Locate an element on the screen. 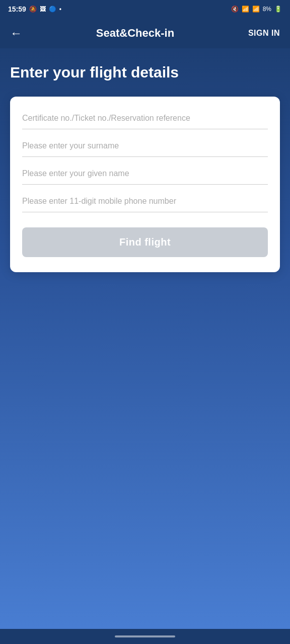 The image size is (290, 644). surname-input is located at coordinates (145, 146).